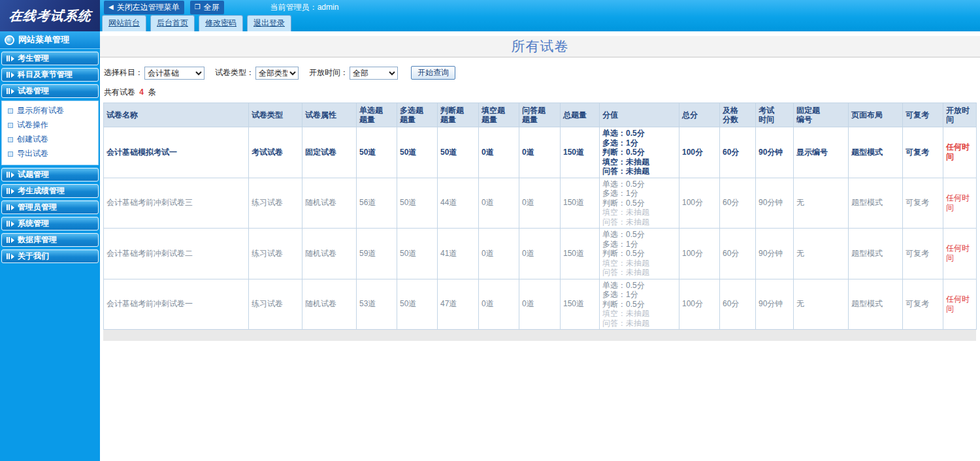 This screenshot has height=461, width=980. I want to click on fullscreen-button: ❐ 全屏, so click(207, 8).